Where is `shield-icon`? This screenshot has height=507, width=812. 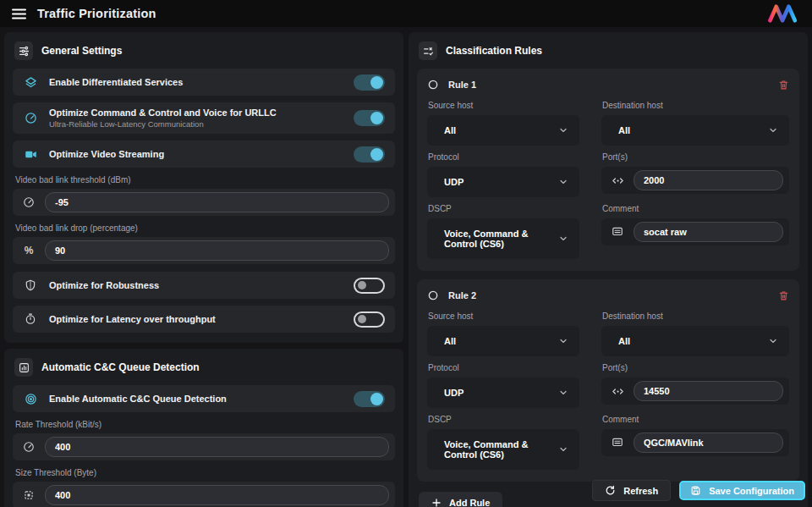
shield-icon is located at coordinates (30, 285).